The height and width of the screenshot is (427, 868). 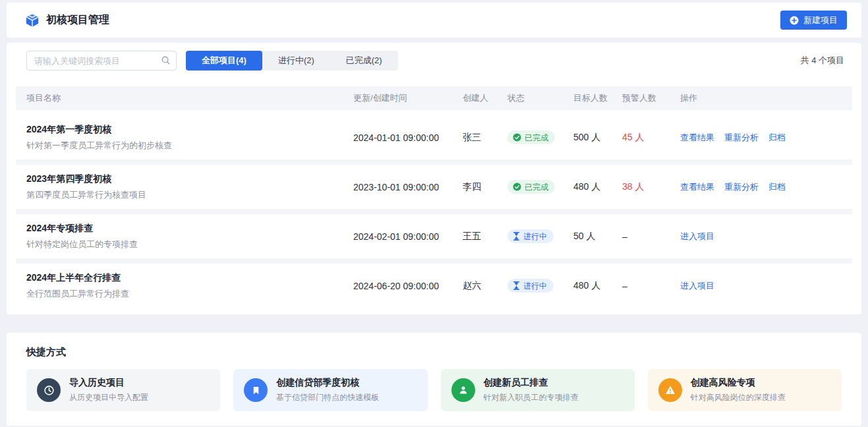 I want to click on person-icon, so click(x=463, y=390).